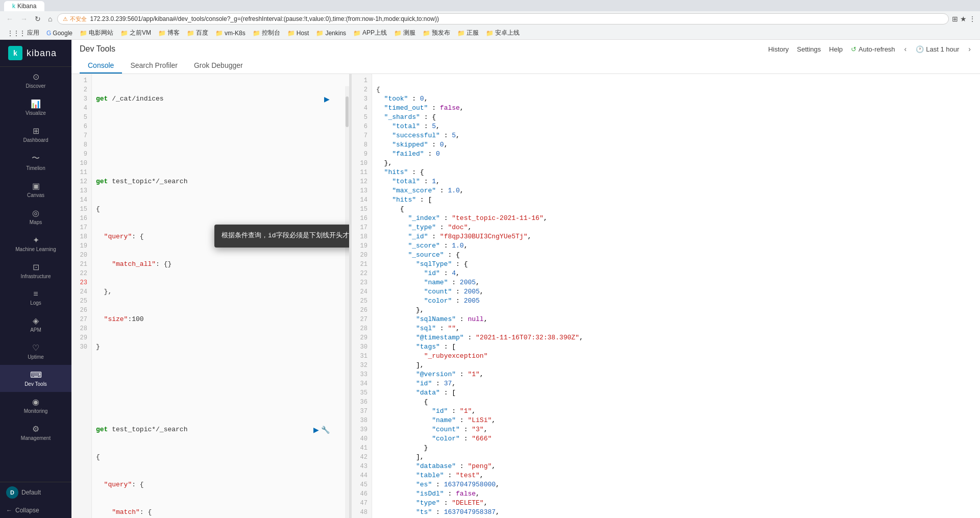 Image resolution: width=980 pixels, height=518 pixels. Describe the element at coordinates (198, 33) in the screenshot. I see `bookmark-baidu: 📁 百度` at that location.